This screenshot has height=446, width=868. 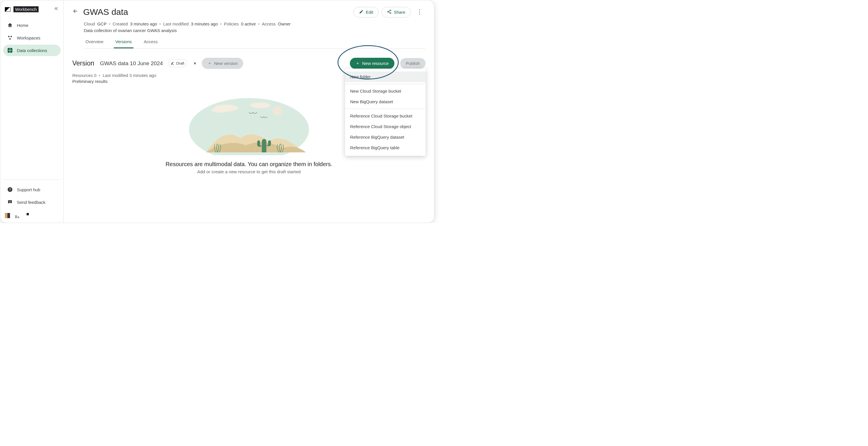 I want to click on help-icon: ?, so click(x=10, y=189).